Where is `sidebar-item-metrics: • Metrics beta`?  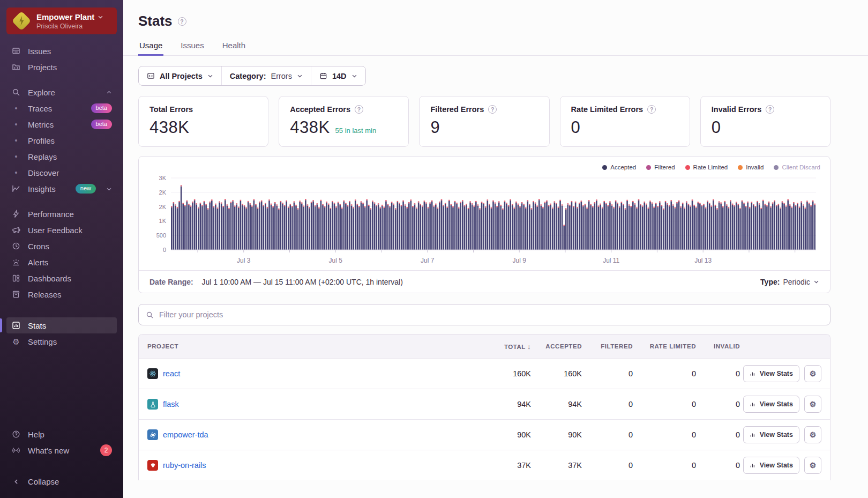 sidebar-item-metrics: • Metrics beta is located at coordinates (62, 124).